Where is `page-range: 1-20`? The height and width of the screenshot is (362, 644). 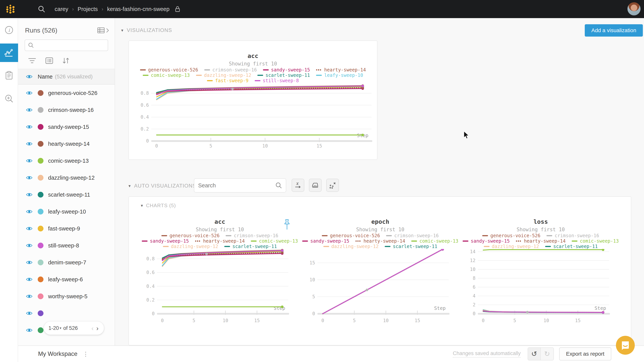 page-range: 1-20 is located at coordinates (54, 328).